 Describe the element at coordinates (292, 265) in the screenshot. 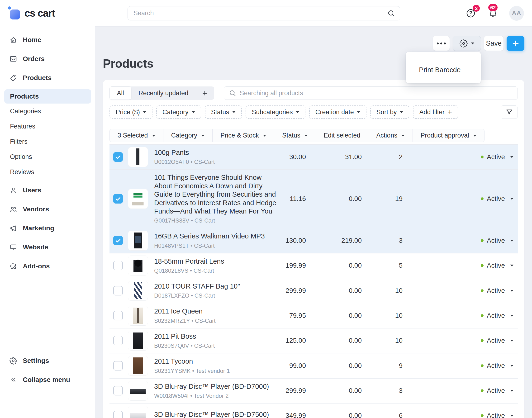

I see `product-price: 199.99` at that location.